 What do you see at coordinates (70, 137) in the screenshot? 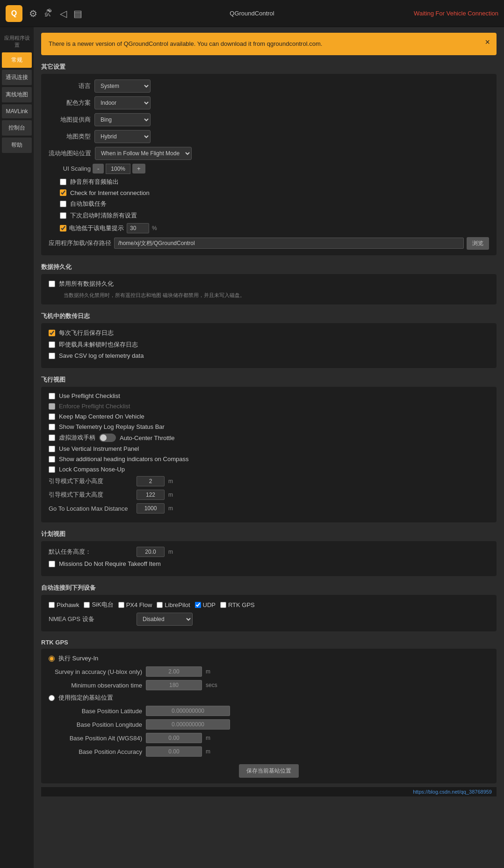
I see `map-type-label: 地图类型` at bounding box center [70, 137].